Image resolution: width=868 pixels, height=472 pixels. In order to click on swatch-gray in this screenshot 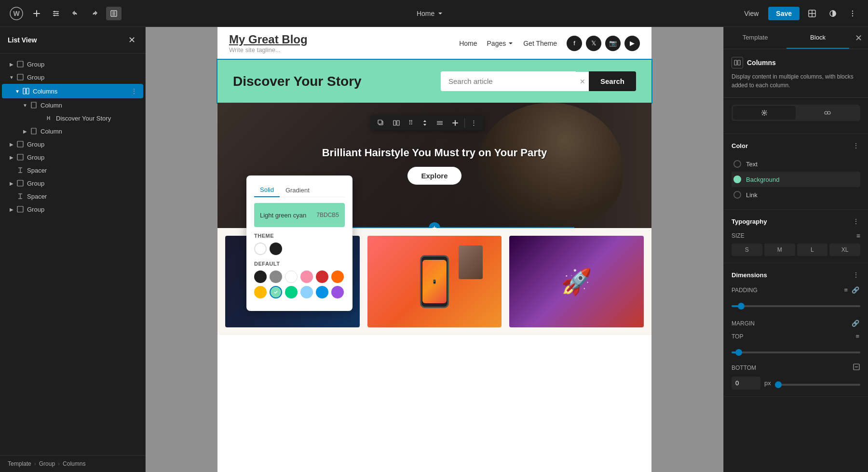, I will do `click(276, 277)`.